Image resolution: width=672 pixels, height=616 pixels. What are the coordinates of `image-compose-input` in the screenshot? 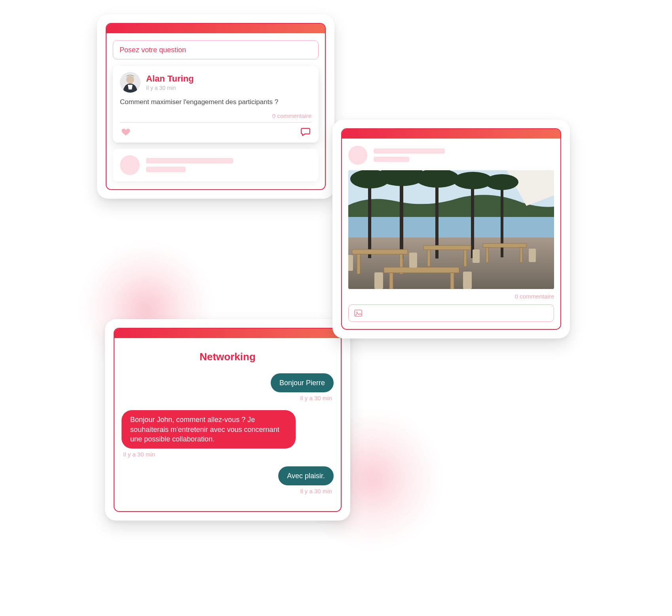 It's located at (451, 313).